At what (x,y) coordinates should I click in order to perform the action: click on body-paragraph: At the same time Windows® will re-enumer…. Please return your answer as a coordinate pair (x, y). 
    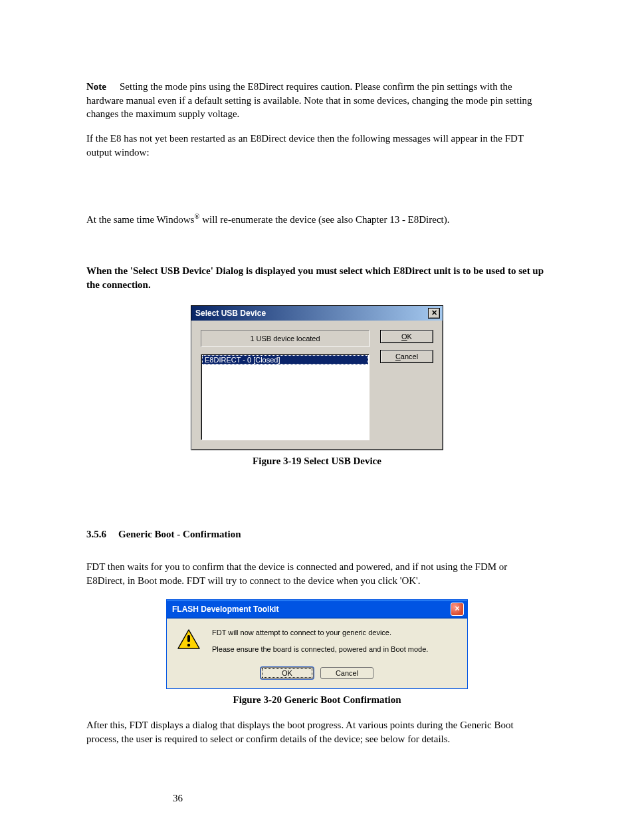
    Looking at the image, I should click on (317, 219).